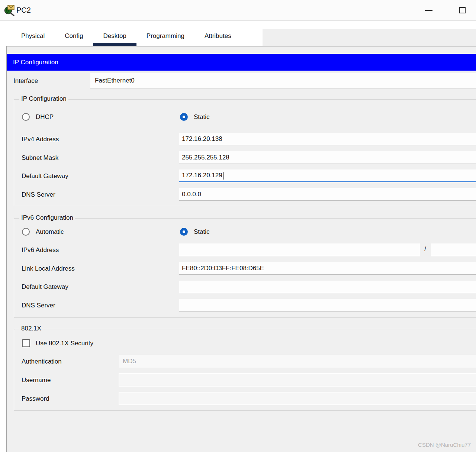  What do you see at coordinates (48, 269) in the screenshot?
I see `link-local-address-label: Link Local Address` at bounding box center [48, 269].